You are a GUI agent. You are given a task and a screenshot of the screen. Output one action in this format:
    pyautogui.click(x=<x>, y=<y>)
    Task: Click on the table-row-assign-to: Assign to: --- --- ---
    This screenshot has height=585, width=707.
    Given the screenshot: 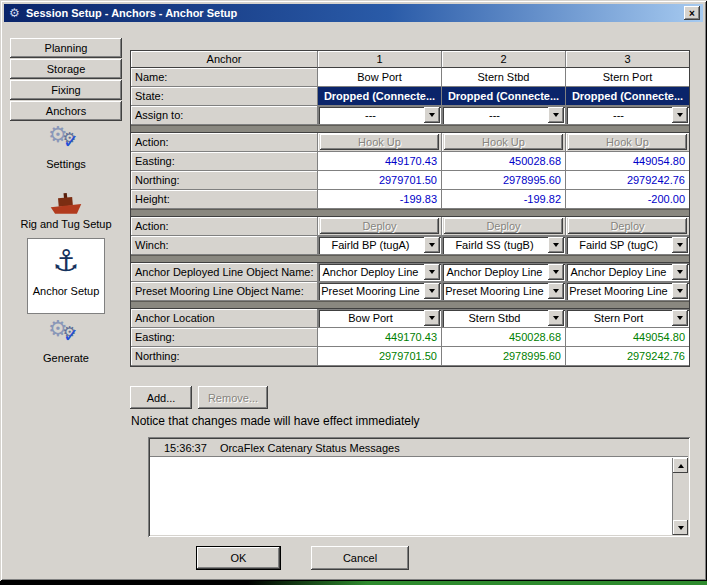 What is the action you would take?
    pyautogui.click(x=410, y=116)
    